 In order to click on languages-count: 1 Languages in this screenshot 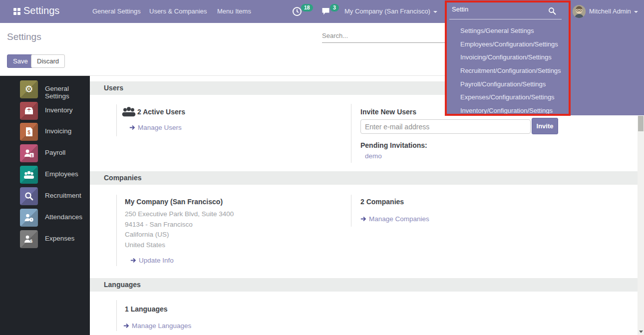, I will do `click(146, 309)`.